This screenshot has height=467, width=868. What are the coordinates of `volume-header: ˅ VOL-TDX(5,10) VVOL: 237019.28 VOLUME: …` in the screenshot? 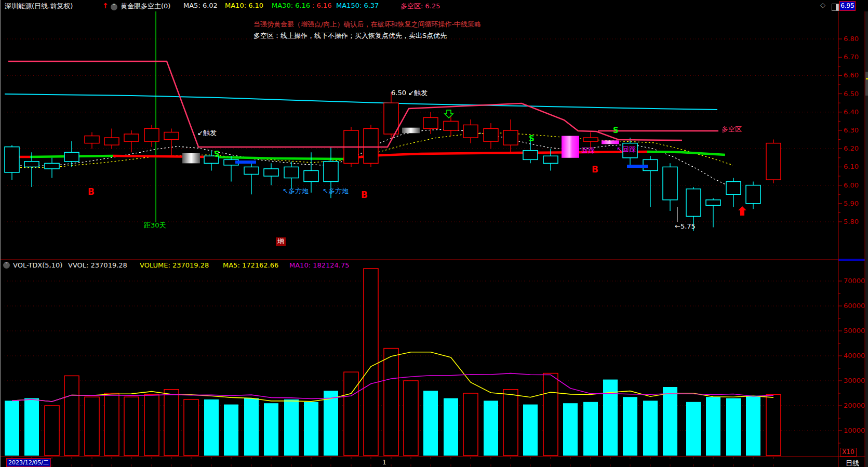 It's located at (419, 265).